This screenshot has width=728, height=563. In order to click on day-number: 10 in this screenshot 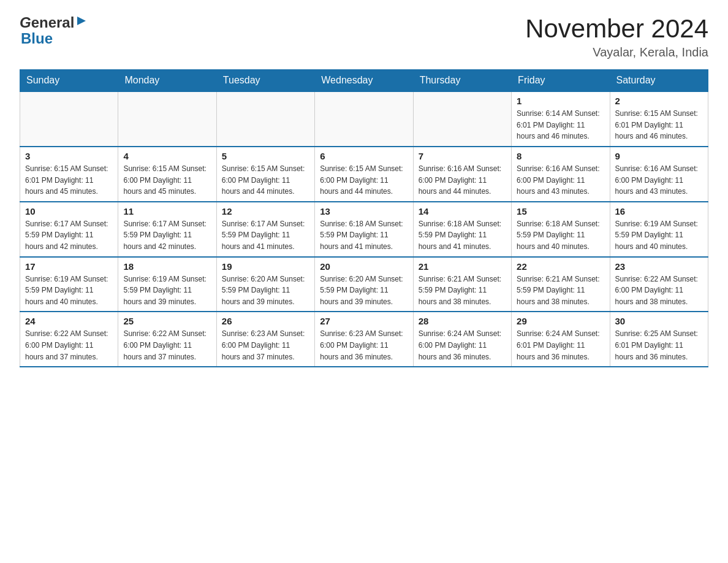, I will do `click(69, 211)`.